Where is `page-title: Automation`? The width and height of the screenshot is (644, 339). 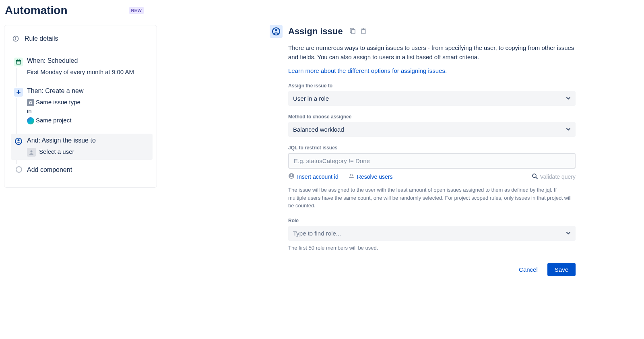 page-title: Automation is located at coordinates (36, 10).